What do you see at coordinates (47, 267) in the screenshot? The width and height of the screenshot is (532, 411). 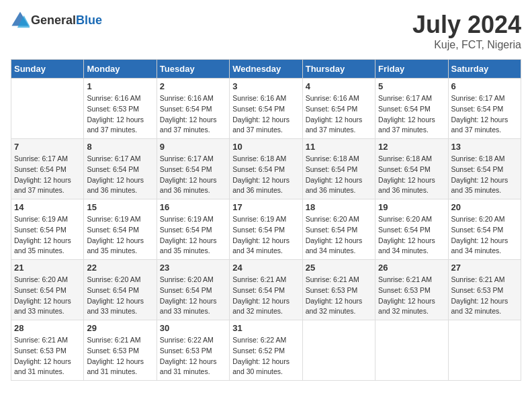 I see `day-number-21: 21` at bounding box center [47, 267].